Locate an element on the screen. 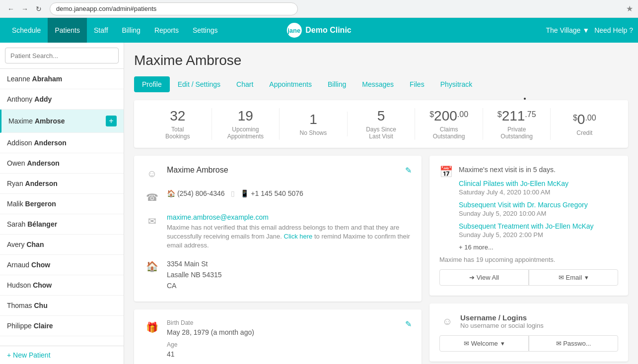  patient-search-input is located at coordinates (62, 56).